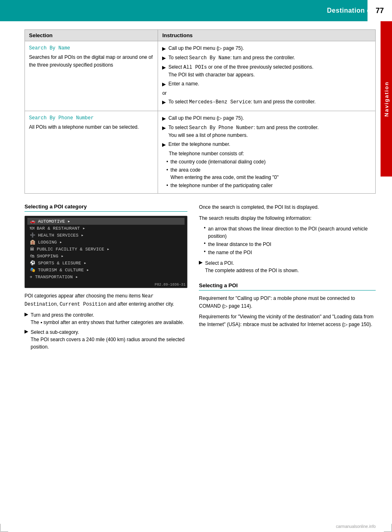 The width and height of the screenshot is (392, 532). Describe the element at coordinates (106, 270) in the screenshot. I see `poi-menu-item: 🎭 TOURISM & CULTURE ▸` at that location.